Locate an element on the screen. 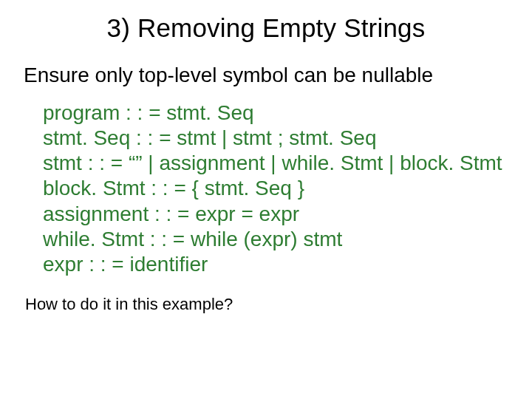 The image size is (532, 399). subtitle: Ensure only top-level symbol can be null… is located at coordinates (267, 75).